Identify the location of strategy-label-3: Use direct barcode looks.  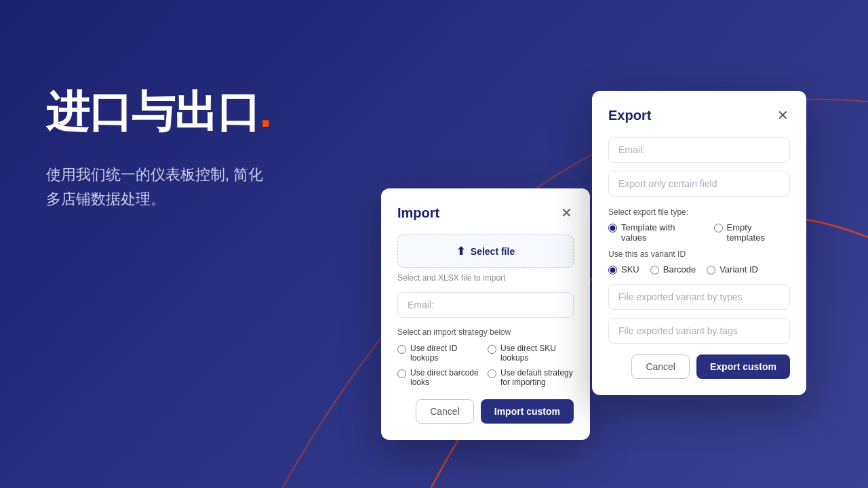
(447, 378).